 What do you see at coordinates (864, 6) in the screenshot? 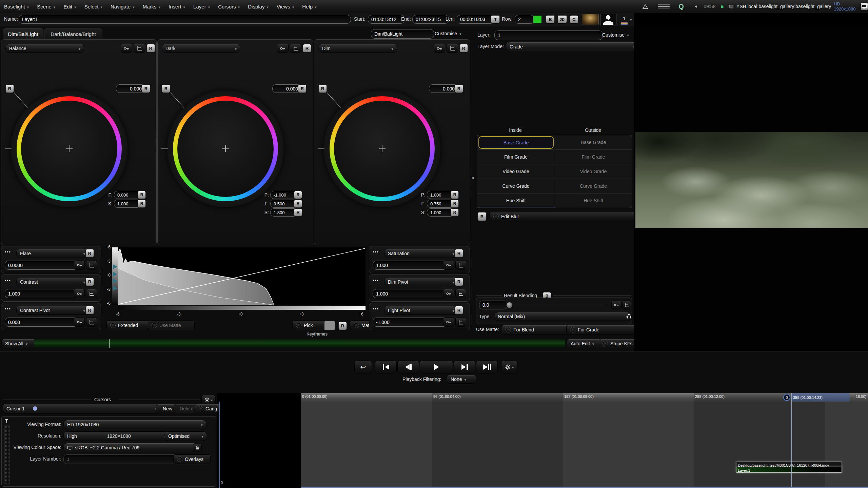
I see `monitor-button` at bounding box center [864, 6].